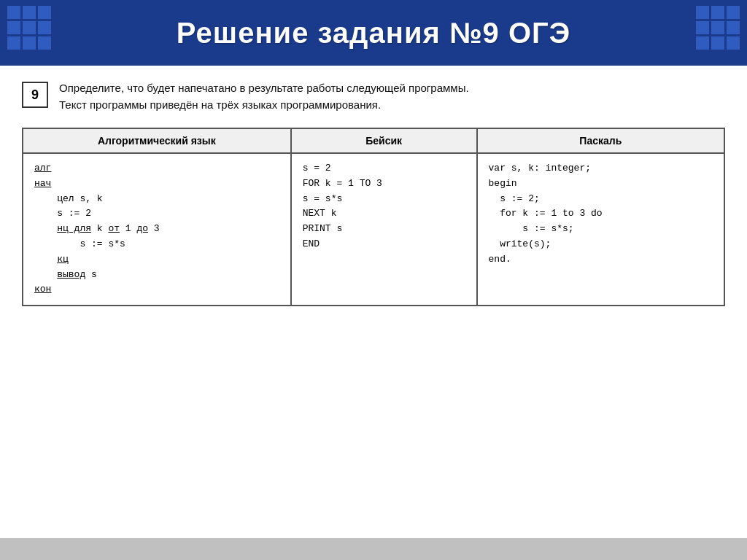 The image size is (747, 560). Describe the element at coordinates (374, 96) in the screenshot. I see `task-header: 9 Определите, что будет напечатано в рез…` at that location.